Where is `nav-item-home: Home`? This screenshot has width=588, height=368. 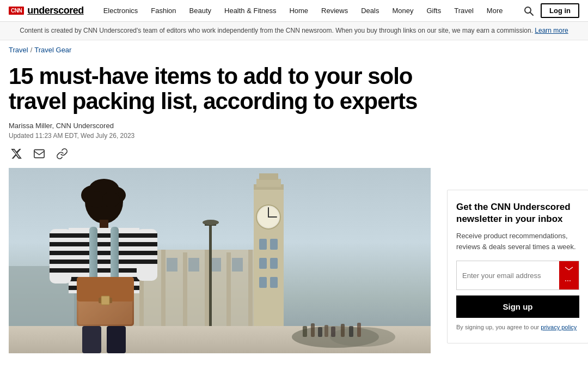
nav-item-home: Home is located at coordinates (298, 11).